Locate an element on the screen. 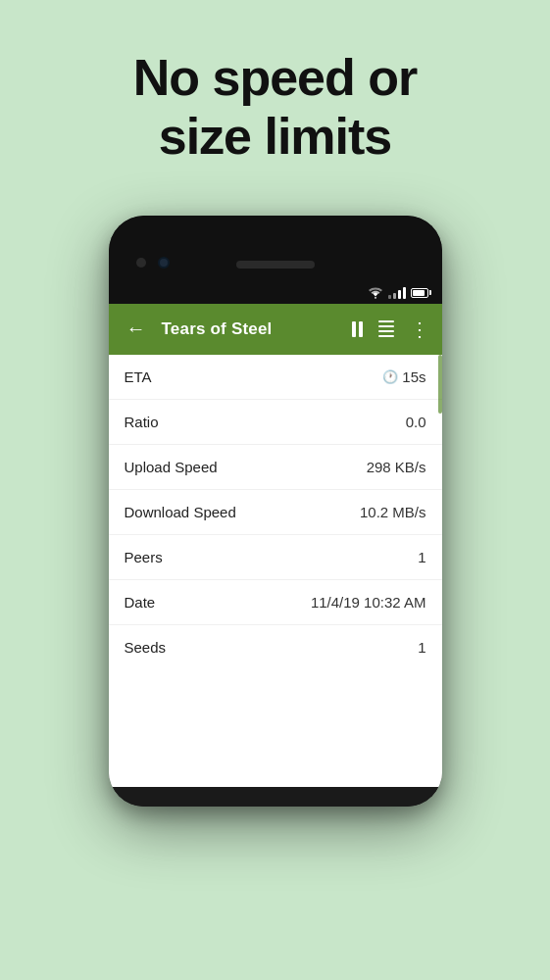 The width and height of the screenshot is (550, 980). more-button: ⋮ is located at coordinates (420, 329).